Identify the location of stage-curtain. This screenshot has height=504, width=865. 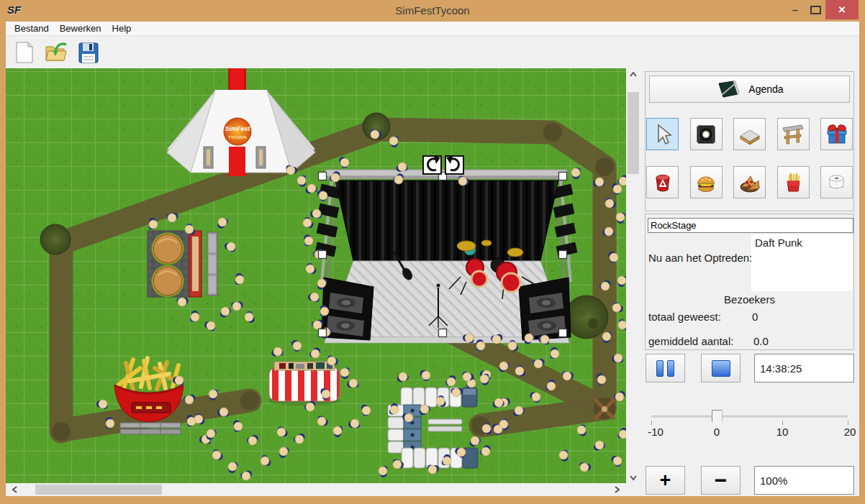
(447, 221).